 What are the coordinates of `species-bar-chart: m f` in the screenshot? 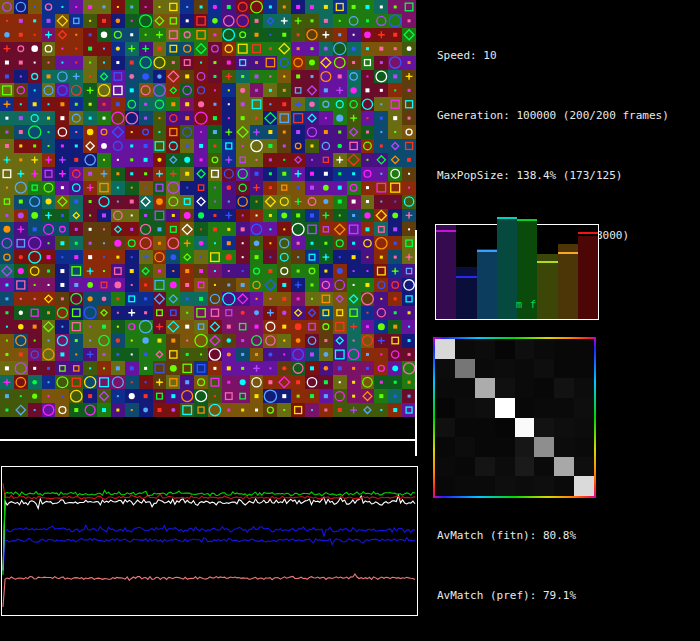 It's located at (517, 272).